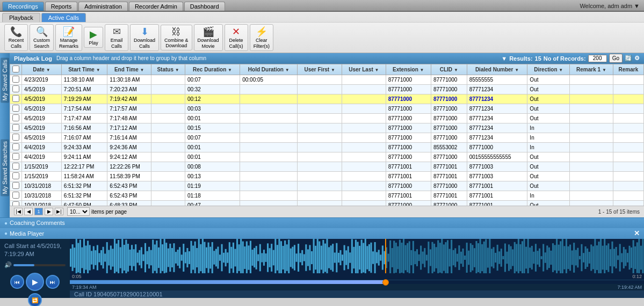  Describe the element at coordinates (327, 118) in the screenshot. I see `table-row: 4/5/20197:17:47 AM7:17:48 AM00:018777100…` at that location.